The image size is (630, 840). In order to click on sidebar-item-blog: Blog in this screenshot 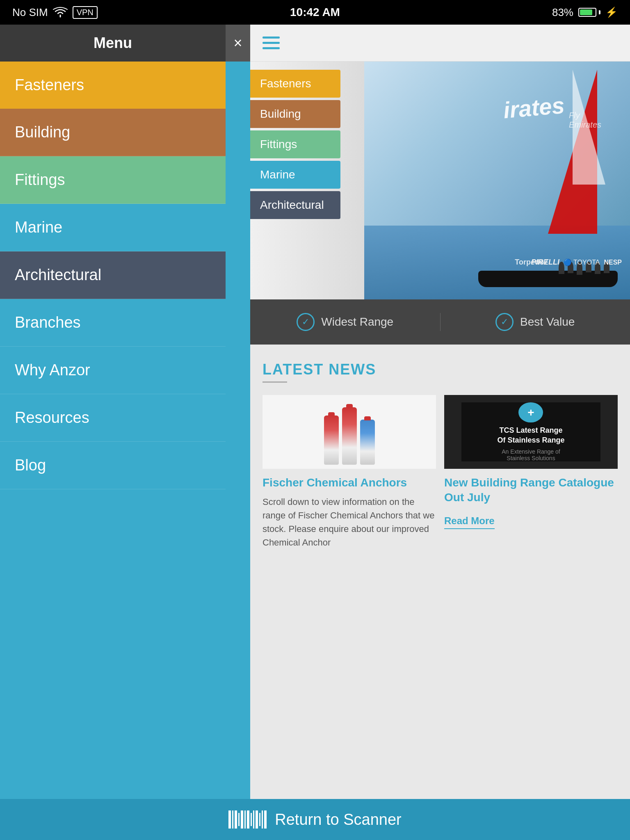, I will do `click(113, 466)`.